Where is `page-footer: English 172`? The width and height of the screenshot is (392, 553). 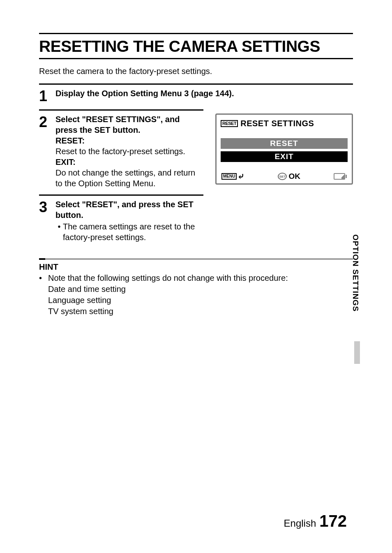
page-footer: English 172 is located at coordinates (316, 521).